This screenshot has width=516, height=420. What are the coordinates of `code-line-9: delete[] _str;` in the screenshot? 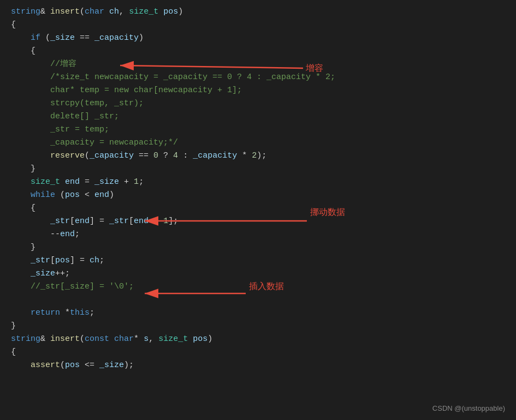 It's located at (263, 117).